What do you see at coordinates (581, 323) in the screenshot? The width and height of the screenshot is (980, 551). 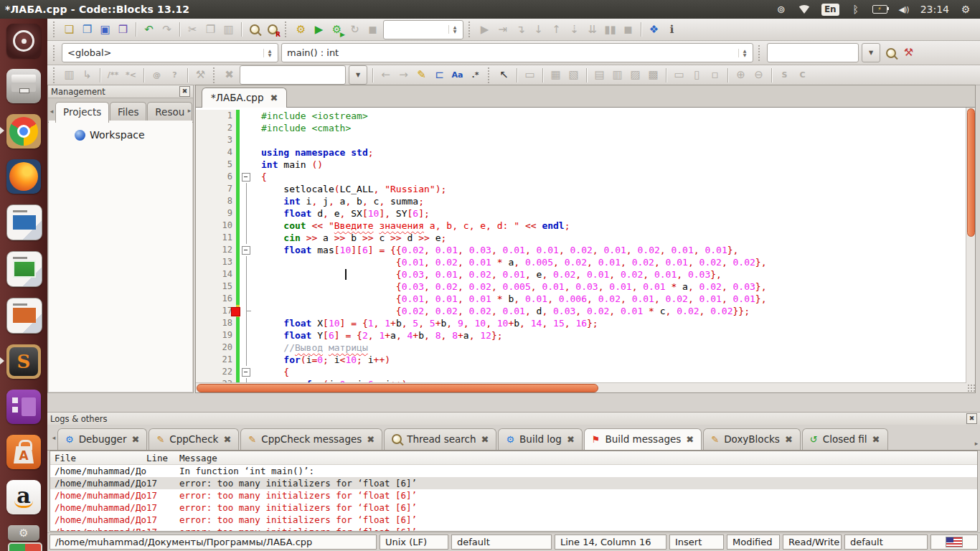 I see `code-line: 18 float X[10] = {1, 1+b, 5, 5+b, 9, 10,…` at bounding box center [581, 323].